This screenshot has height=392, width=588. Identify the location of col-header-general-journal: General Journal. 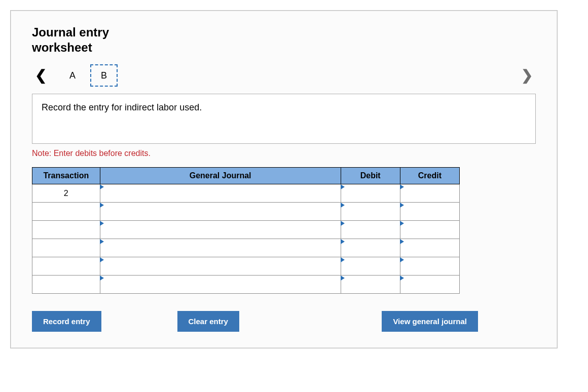
(220, 176).